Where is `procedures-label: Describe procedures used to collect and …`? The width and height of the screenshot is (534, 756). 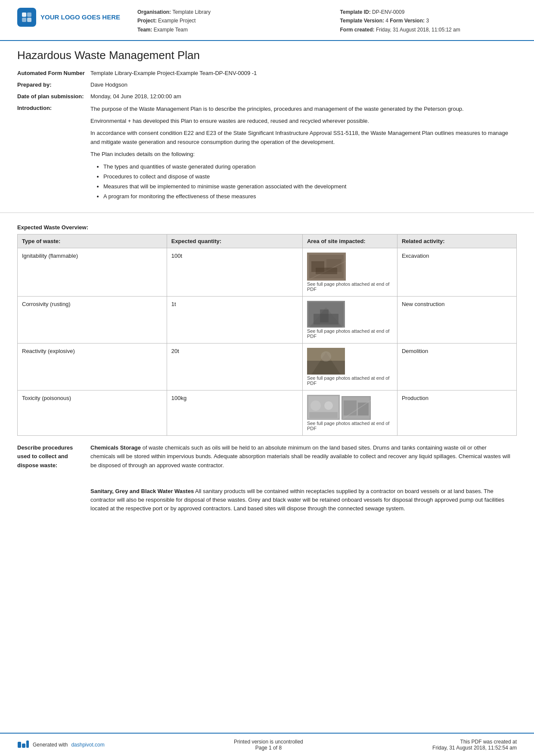 procedures-label: Describe procedures used to collect and … is located at coordinates (54, 478).